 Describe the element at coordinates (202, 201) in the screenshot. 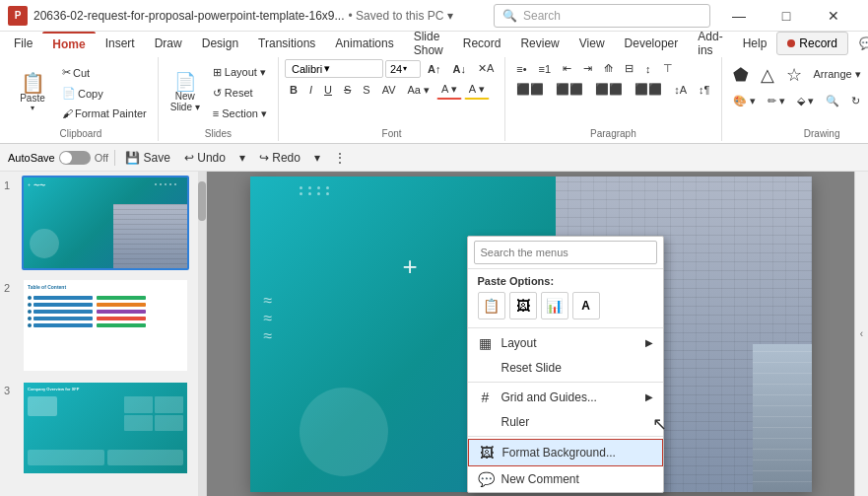

I see `scroll-thumb` at that location.